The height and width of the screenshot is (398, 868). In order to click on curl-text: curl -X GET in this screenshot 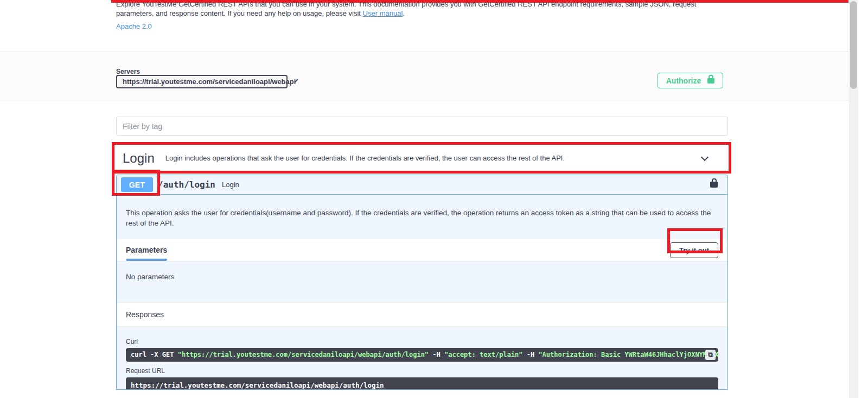, I will do `click(154, 355)`.